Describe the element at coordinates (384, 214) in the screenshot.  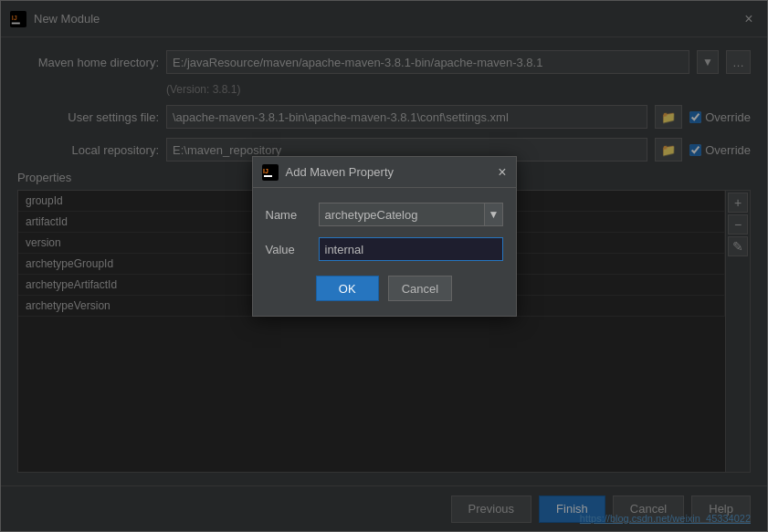
I see `modal-name-row: Name ▼` at that location.